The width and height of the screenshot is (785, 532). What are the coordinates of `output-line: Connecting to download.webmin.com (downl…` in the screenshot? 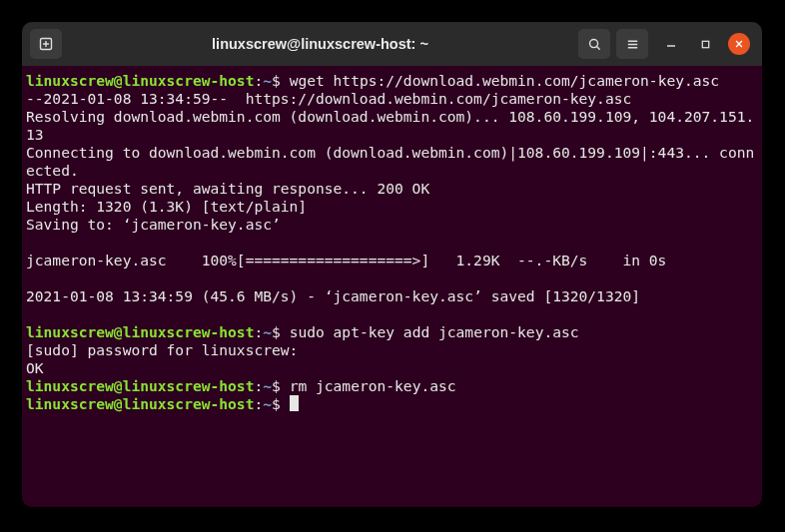 It's located at (390, 162).